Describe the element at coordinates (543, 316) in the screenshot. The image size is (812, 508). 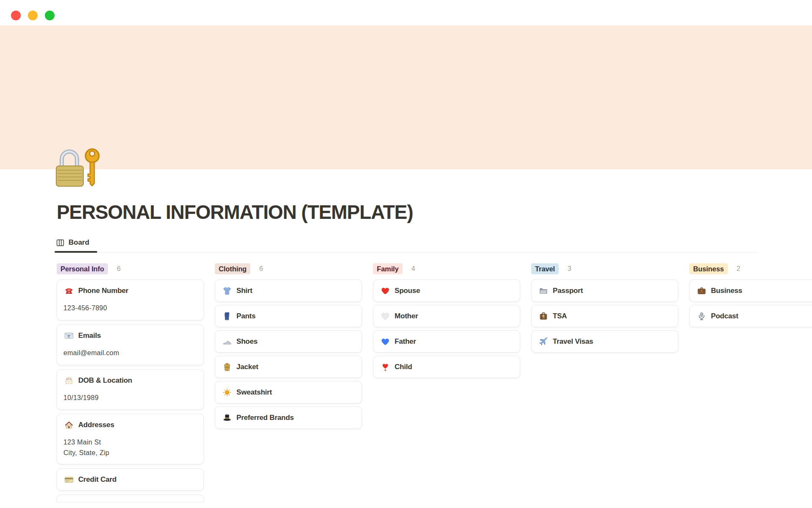
I see `luggage-icon` at that location.